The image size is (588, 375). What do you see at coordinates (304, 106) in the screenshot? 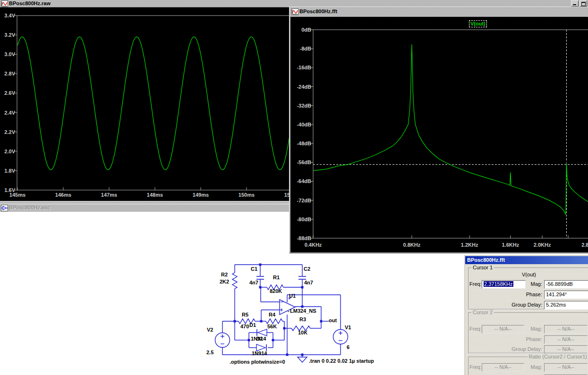
I see `y-tick-label: -32dB` at bounding box center [304, 106].